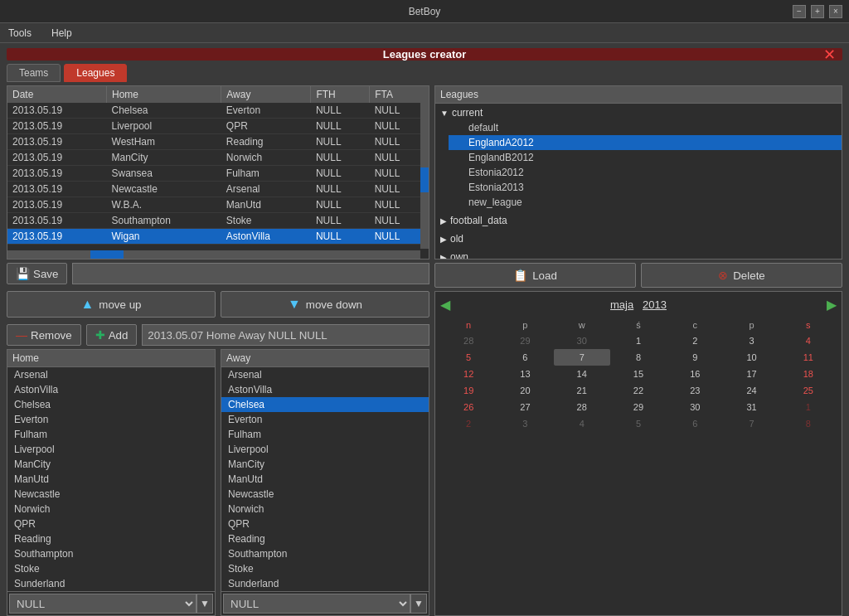 This screenshot has height=616, width=849. What do you see at coordinates (808, 374) in the screenshot?
I see `cal-day: 18` at bounding box center [808, 374].